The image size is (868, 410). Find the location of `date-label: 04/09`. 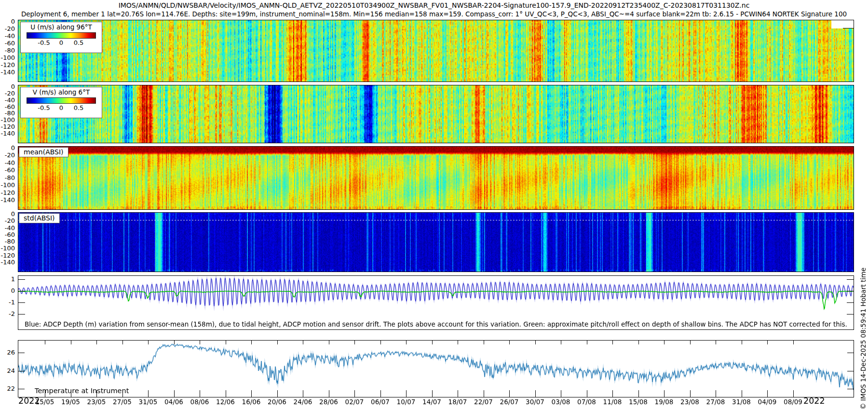

date-label: 04/09 is located at coordinates (768, 402).